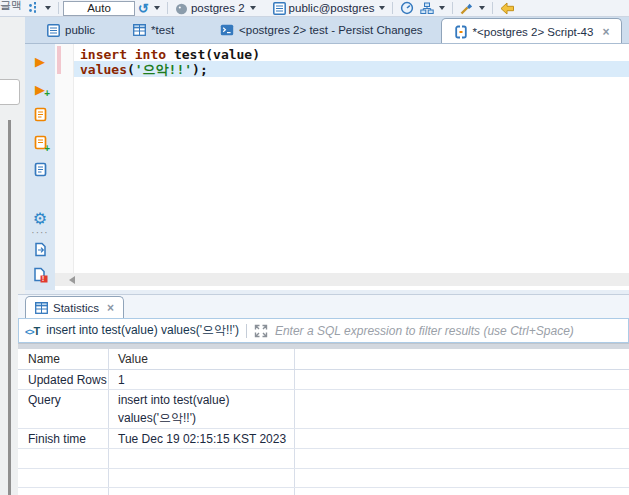 The height and width of the screenshot is (495, 629). Describe the element at coordinates (508, 8) in the screenshot. I see `back-navigation-button` at that location.